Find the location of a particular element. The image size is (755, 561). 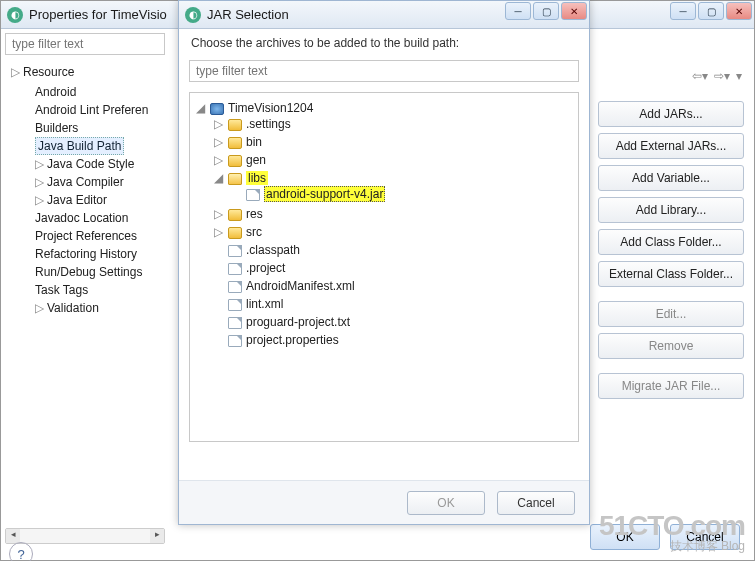

tree-item-javadoc: Javadoc Location is located at coordinates (97, 218).